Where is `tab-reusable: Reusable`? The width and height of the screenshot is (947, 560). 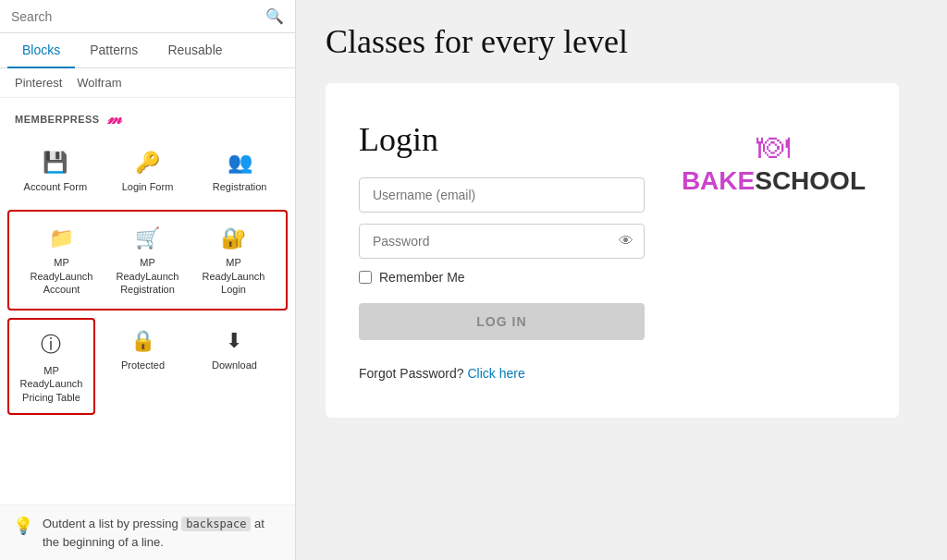
tab-reusable: Reusable is located at coordinates (194, 51).